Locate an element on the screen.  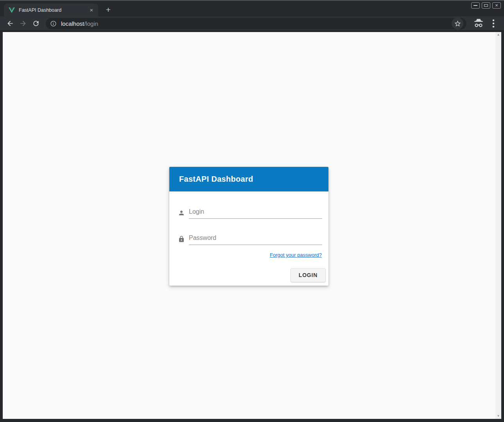
browser-toolbar: localhost/login is located at coordinates (252, 24).